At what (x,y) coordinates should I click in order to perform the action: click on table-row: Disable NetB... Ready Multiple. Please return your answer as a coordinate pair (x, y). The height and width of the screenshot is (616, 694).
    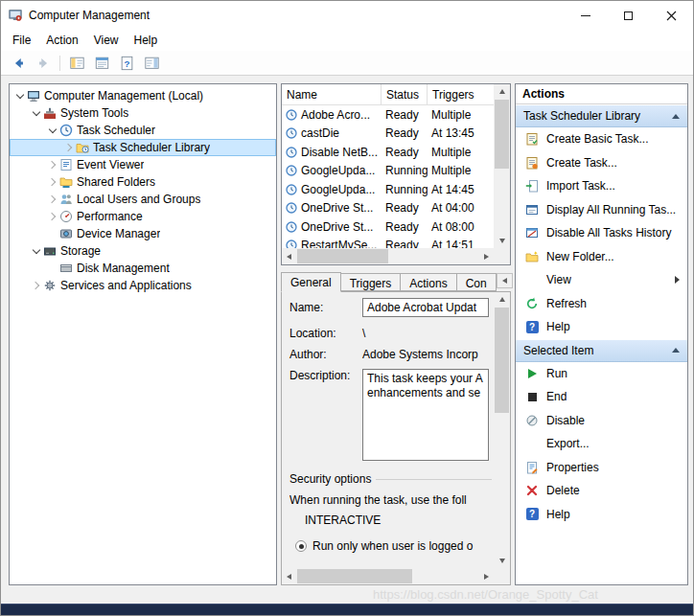
    Looking at the image, I should click on (387, 152).